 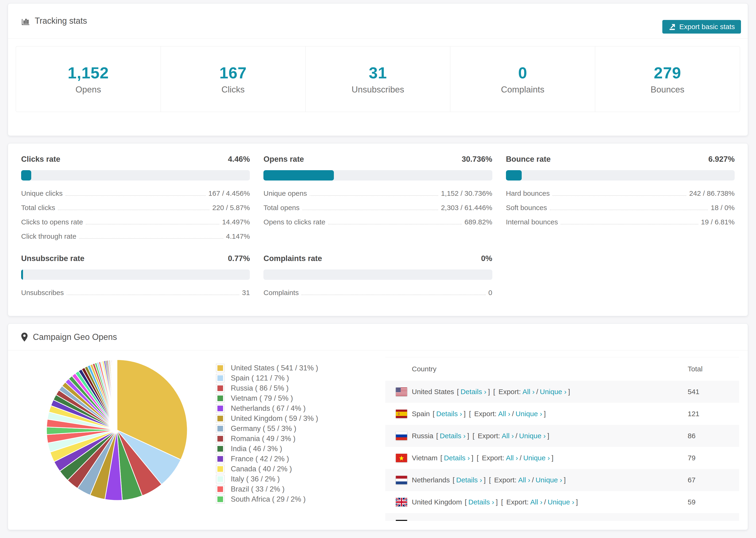 I want to click on legend-label: India ( 46 / 3% ), so click(x=256, y=449).